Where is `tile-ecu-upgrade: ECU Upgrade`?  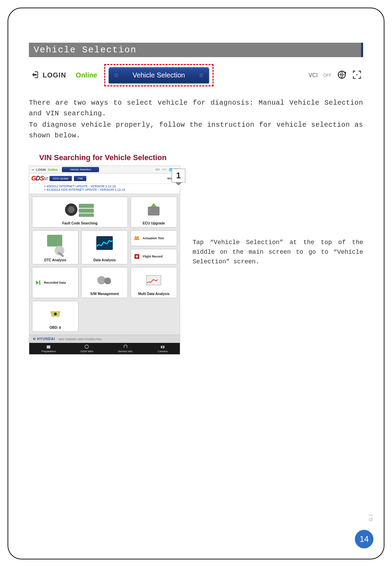
tile-ecu-upgrade: ECU Upgrade is located at coordinates (154, 212).